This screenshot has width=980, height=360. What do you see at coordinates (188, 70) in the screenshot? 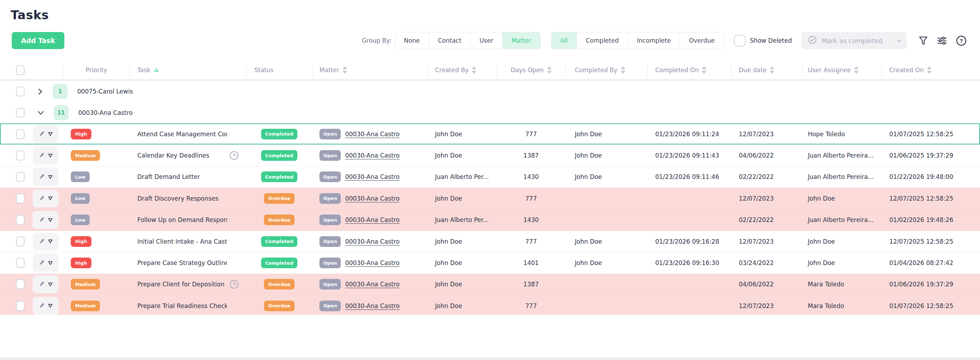
I see `column-header-task: Task` at bounding box center [188, 70].